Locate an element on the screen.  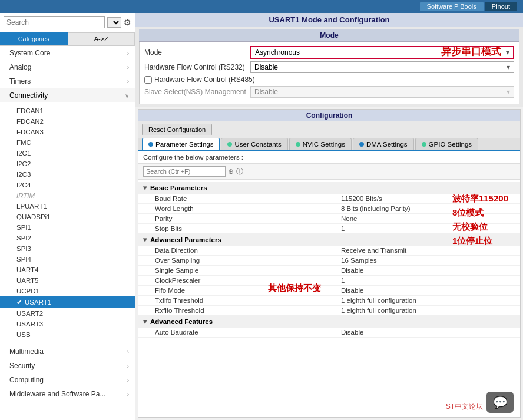
param-name: Txfifo Threshold is located at coordinates (242, 300).